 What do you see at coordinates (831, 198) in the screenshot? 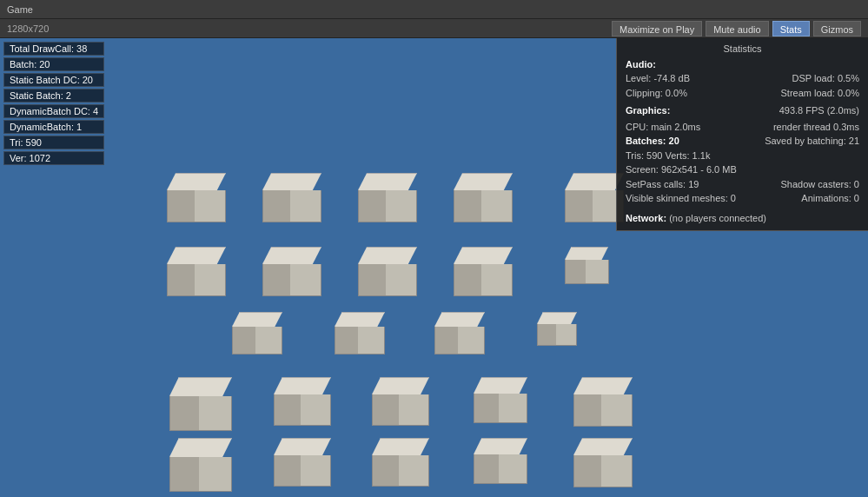
I see `animations: Animations: 0` at bounding box center [831, 198].